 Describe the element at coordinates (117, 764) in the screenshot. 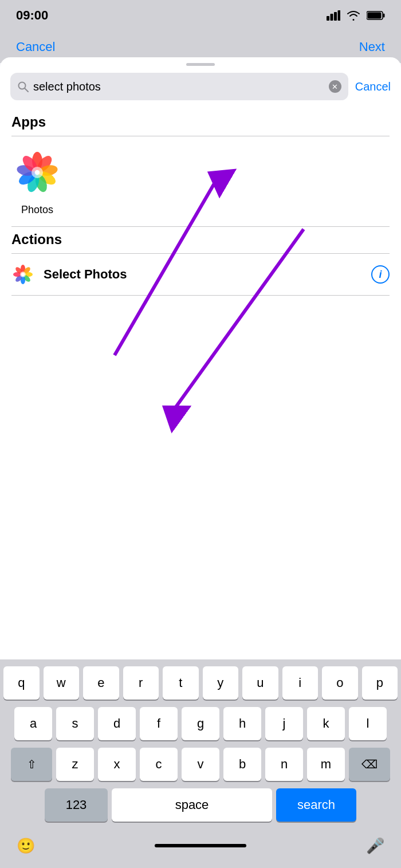

I see `key-x: x` at that location.